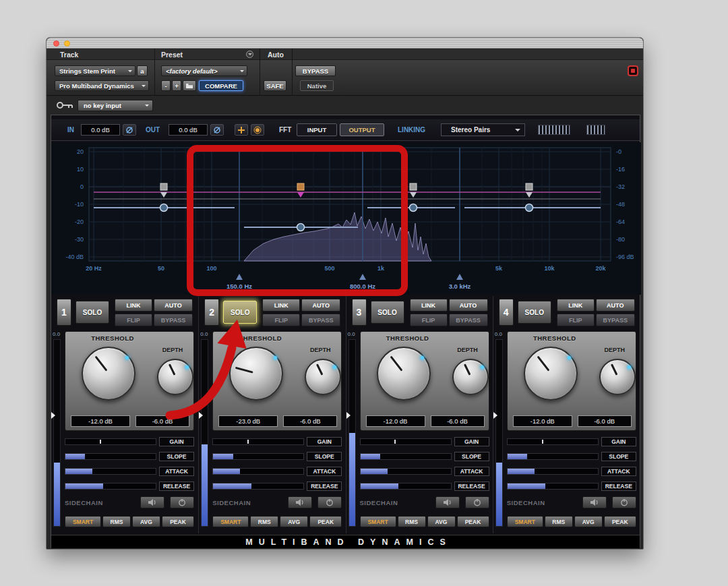 The width and height of the screenshot is (728, 586). I want to click on band2-threshold-node, so click(301, 228).